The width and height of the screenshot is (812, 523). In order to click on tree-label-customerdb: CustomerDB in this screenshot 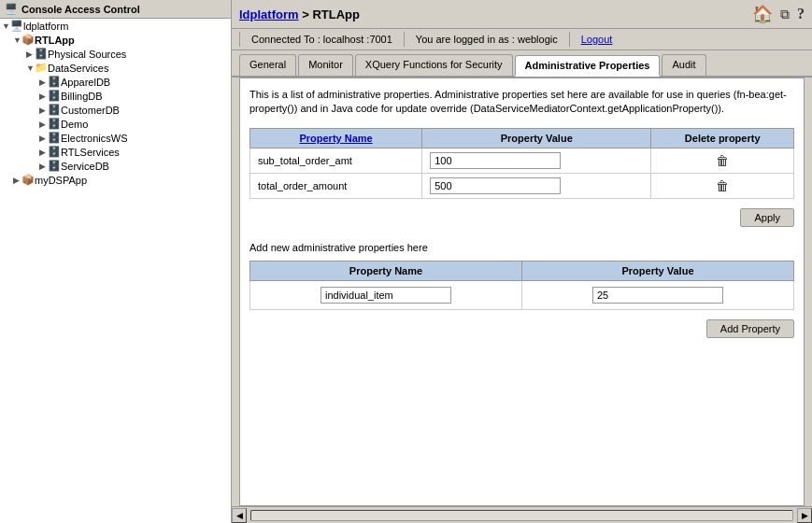, I will do `click(90, 110)`.